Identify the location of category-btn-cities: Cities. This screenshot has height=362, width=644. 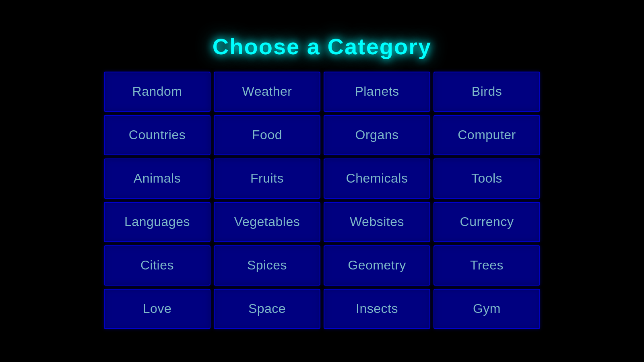
(157, 265).